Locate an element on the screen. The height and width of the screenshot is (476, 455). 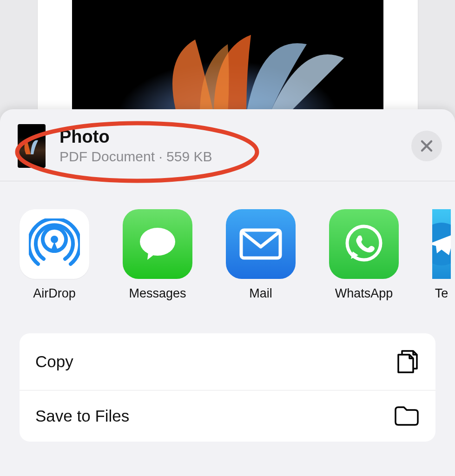
close-icon is located at coordinates (427, 146).